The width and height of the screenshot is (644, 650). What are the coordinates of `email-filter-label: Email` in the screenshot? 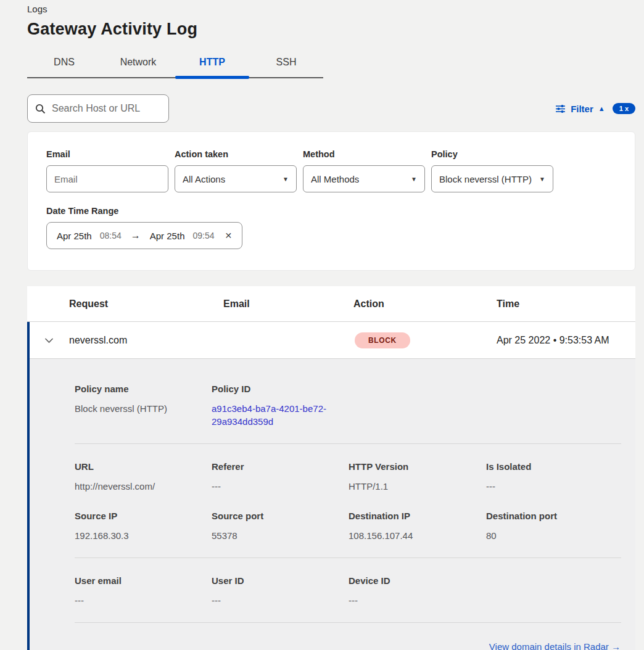 It's located at (107, 154).